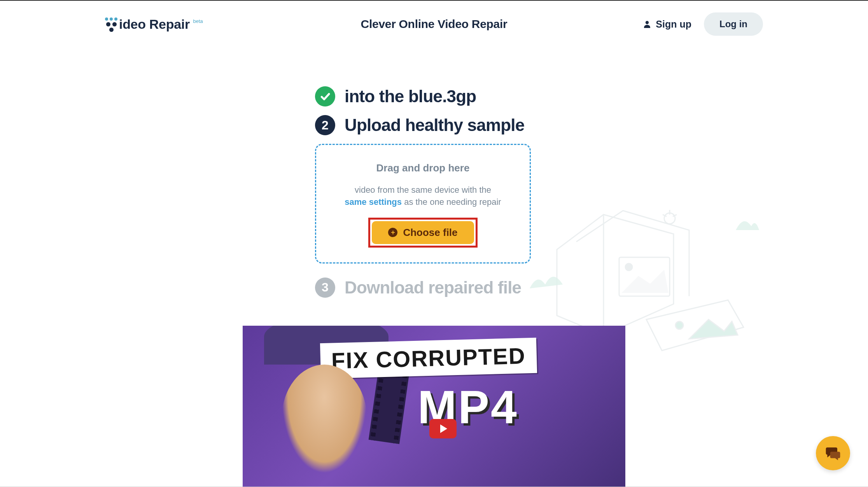  I want to click on thumb-title-line1: FIX CORRUPTED, so click(429, 358).